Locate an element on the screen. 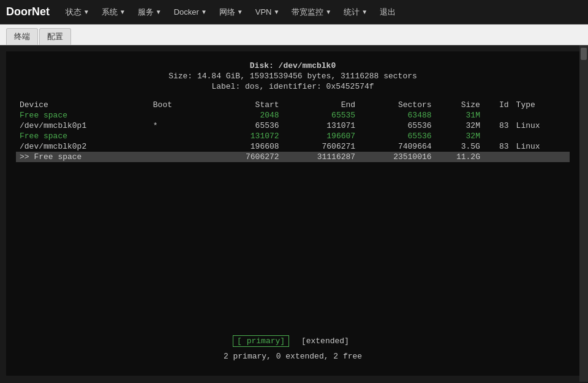 The width and height of the screenshot is (588, 383). scrollbar-thumb is located at coordinates (584, 54).